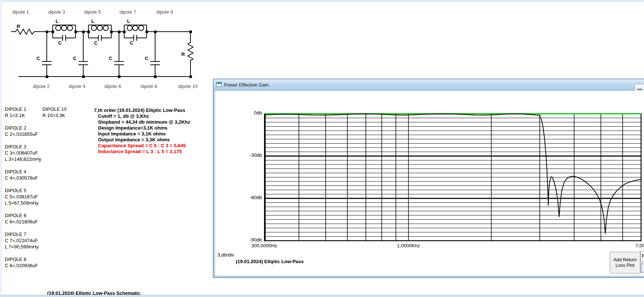  Describe the element at coordinates (23, 219) in the screenshot. I see `dipole-entry: DIPOLE 6C 6=,021806uF` at that location.